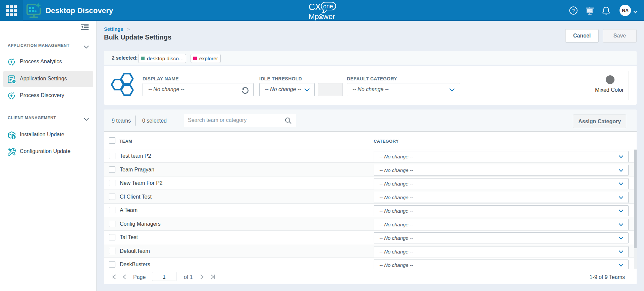 Image resolution: width=644 pixels, height=291 pixels. I want to click on svg-text: Mp, so click(314, 16).